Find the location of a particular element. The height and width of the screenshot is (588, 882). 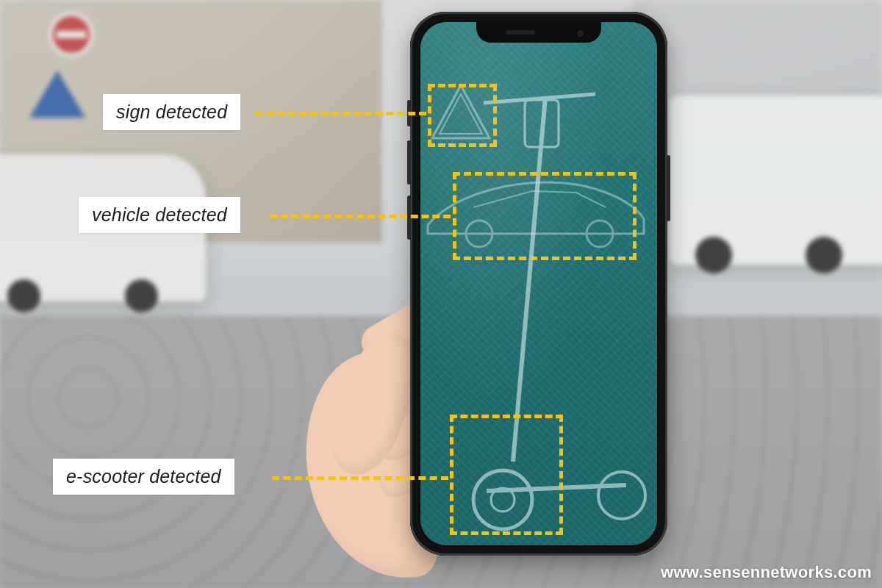

phone-volume-up-icon is located at coordinates (409, 162).